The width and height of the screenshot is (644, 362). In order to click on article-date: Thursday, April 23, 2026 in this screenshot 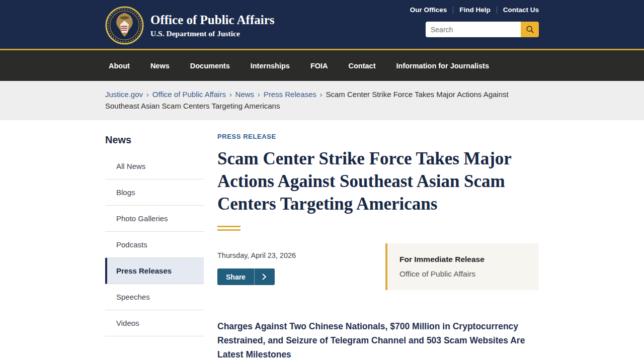, I will do `click(301, 255)`.